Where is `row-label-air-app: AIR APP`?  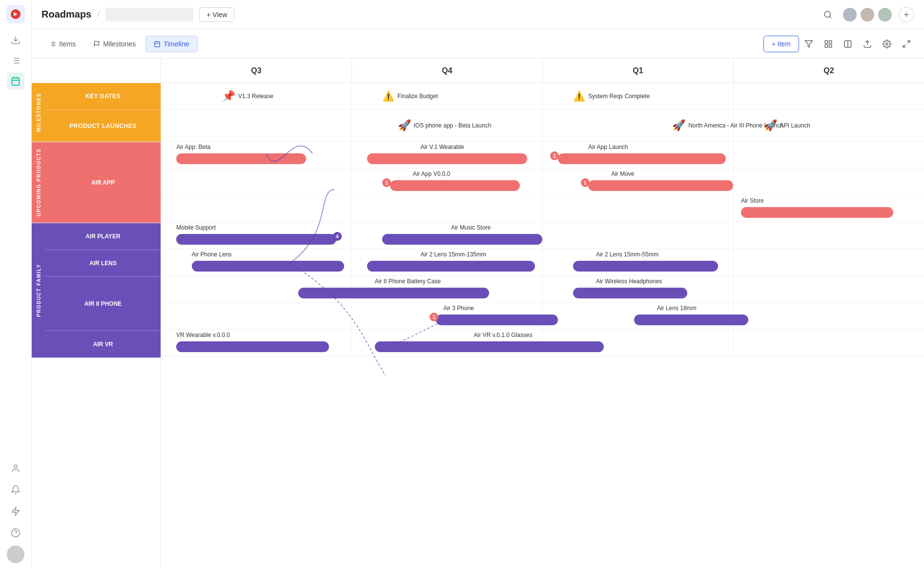 row-label-air-app: AIR APP is located at coordinates (103, 183).